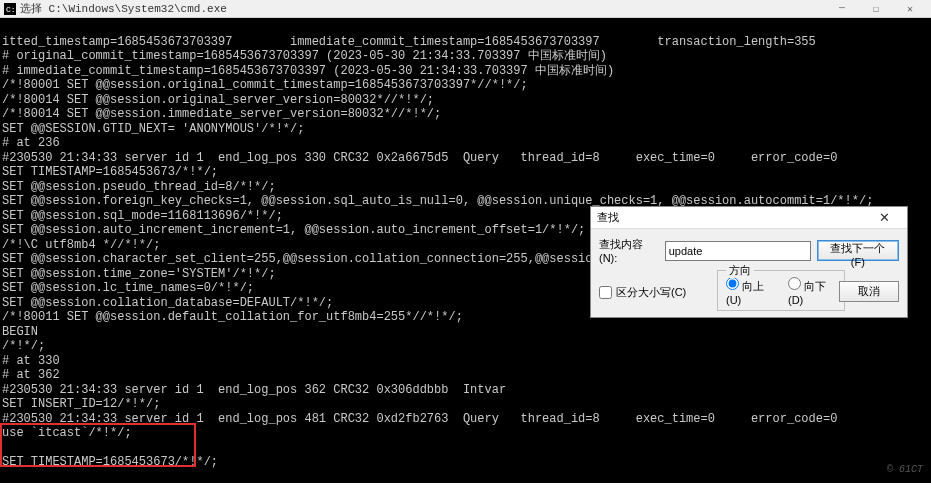 The width and height of the screenshot is (931, 500). What do you see at coordinates (869, 292) in the screenshot?
I see `cancel-button: 取消` at bounding box center [869, 292].